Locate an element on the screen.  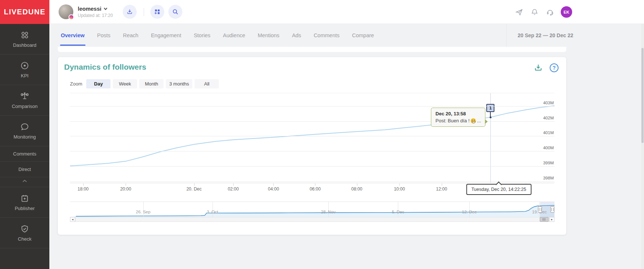
navigator-date-label: 26. Sep is located at coordinates (143, 212).